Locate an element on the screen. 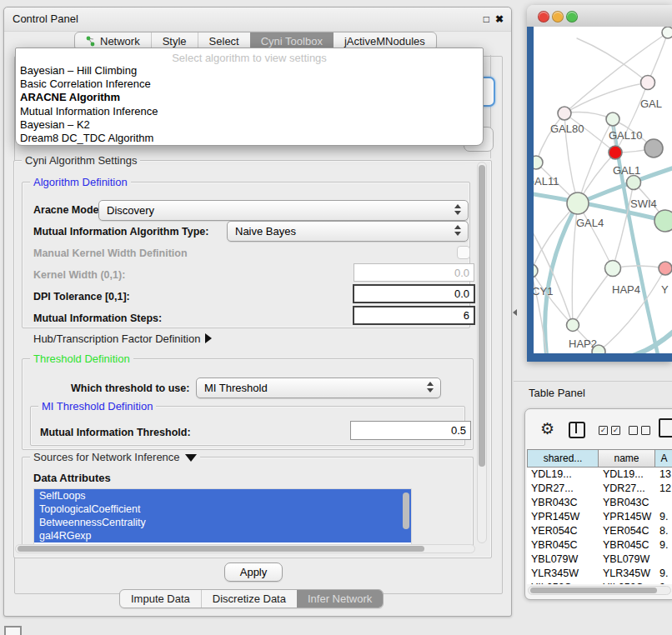 The image size is (672, 635). settings-hscrollbar-thumb is located at coordinates (221, 548).